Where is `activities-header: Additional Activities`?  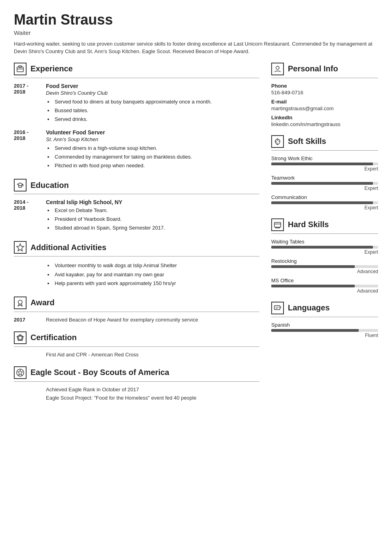
activities-header: Additional Activities is located at coordinates (137, 247).